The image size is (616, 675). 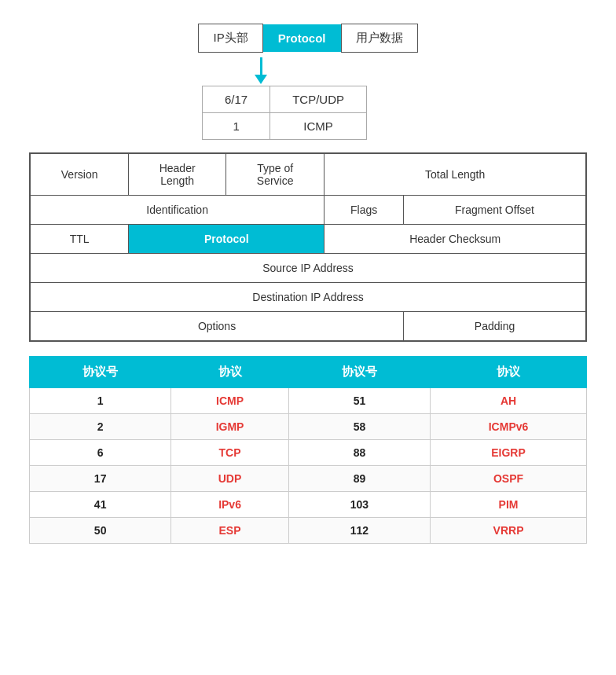 I want to click on fields-row-6: Options Padding, so click(x=308, y=327).